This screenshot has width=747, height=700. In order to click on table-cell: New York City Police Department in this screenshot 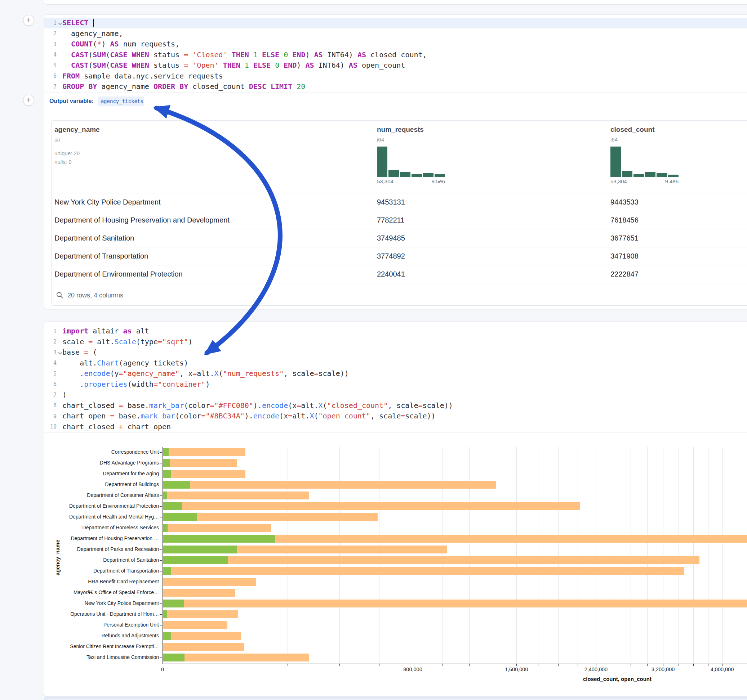, I will do `click(214, 202)`.